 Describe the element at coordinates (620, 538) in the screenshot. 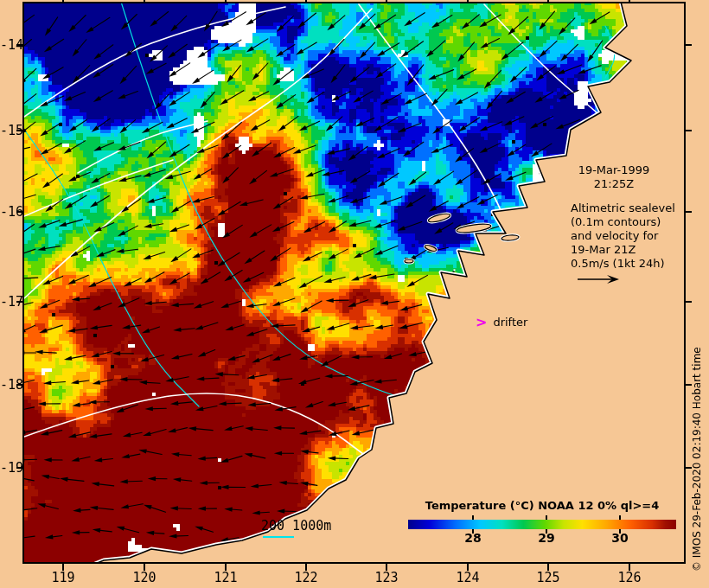

I see `colorbar-tick-label: 30` at that location.